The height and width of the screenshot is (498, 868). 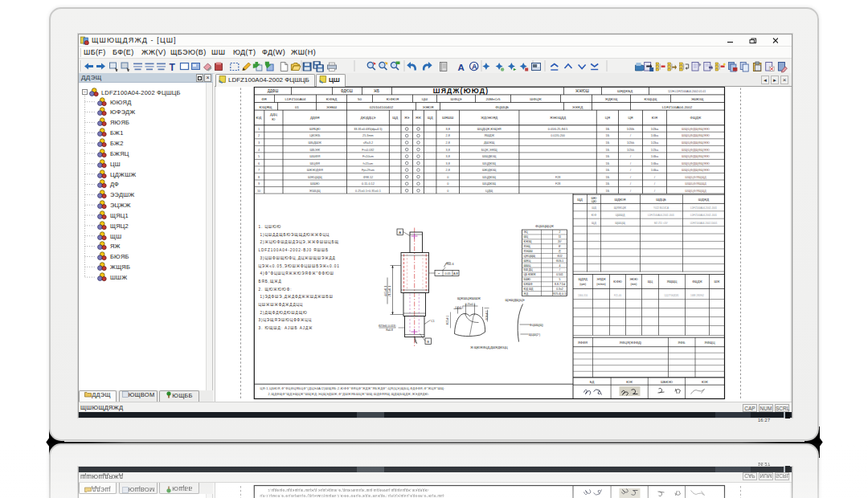 I want to click on svg-text: 44.5±0.1, so click(x=386, y=291).